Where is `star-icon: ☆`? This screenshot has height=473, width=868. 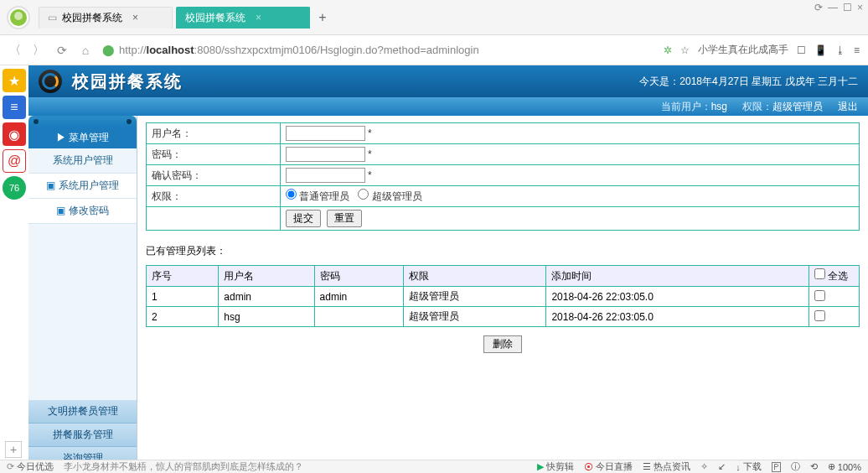
star-icon: ☆ is located at coordinates (685, 50).